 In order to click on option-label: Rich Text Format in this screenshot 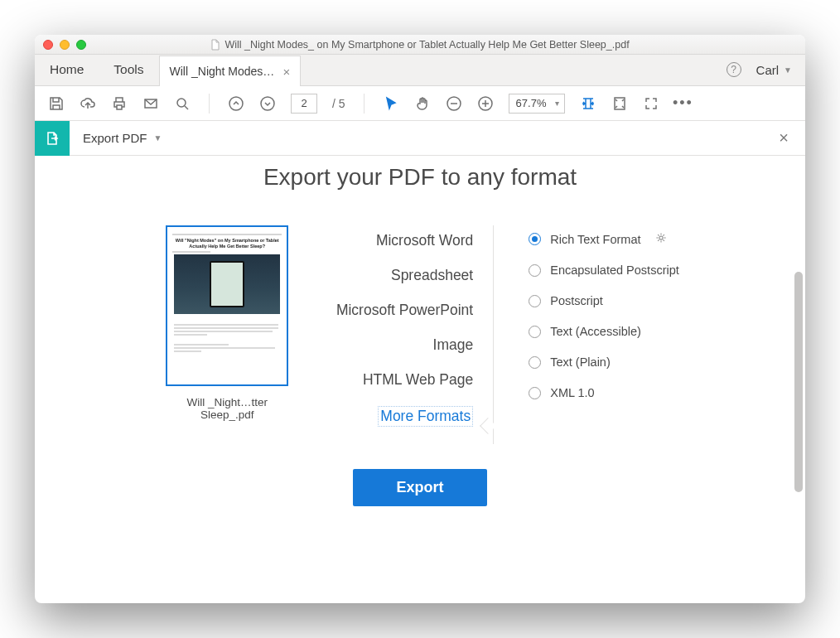, I will do `click(595, 239)`.